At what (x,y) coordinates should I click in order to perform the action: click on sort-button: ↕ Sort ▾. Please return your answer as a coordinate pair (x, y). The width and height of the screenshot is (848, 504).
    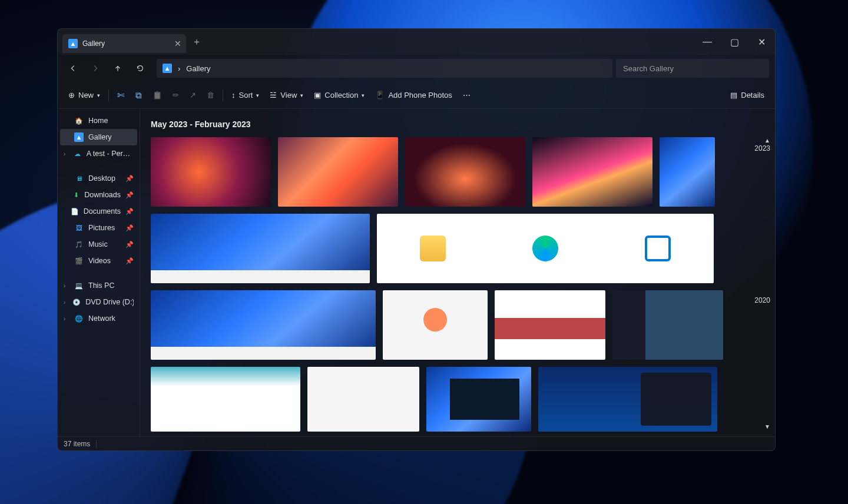
    Looking at the image, I should click on (245, 95).